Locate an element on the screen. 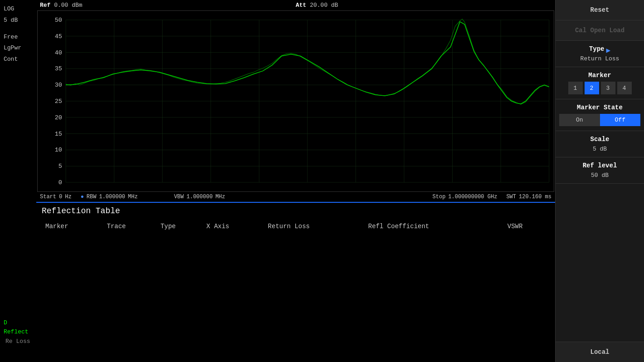  start-label: Start is located at coordinates (48, 197).